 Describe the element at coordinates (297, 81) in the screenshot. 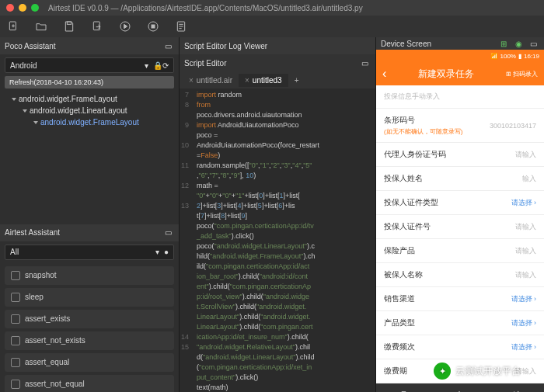

I see `new-tab-button: +` at that location.